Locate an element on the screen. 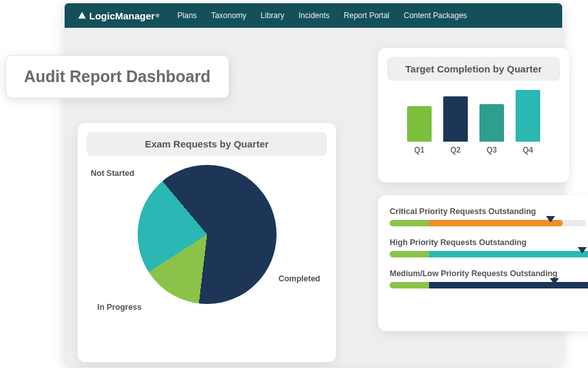 The image size is (588, 368). nav-items: Plans Taxonomy Library Incidents Report … is located at coordinates (322, 16).